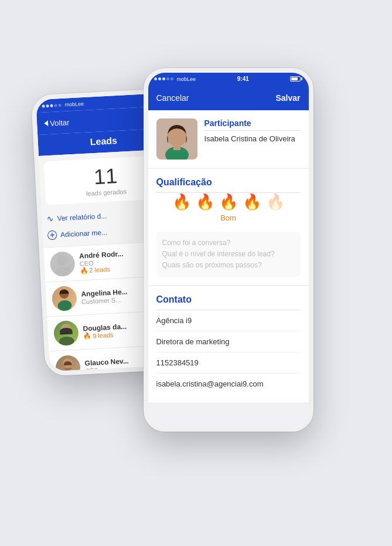 This screenshot has height=546, width=392. Describe the element at coordinates (229, 363) in the screenshot. I see `contact-phone: 1152384519` at that location.